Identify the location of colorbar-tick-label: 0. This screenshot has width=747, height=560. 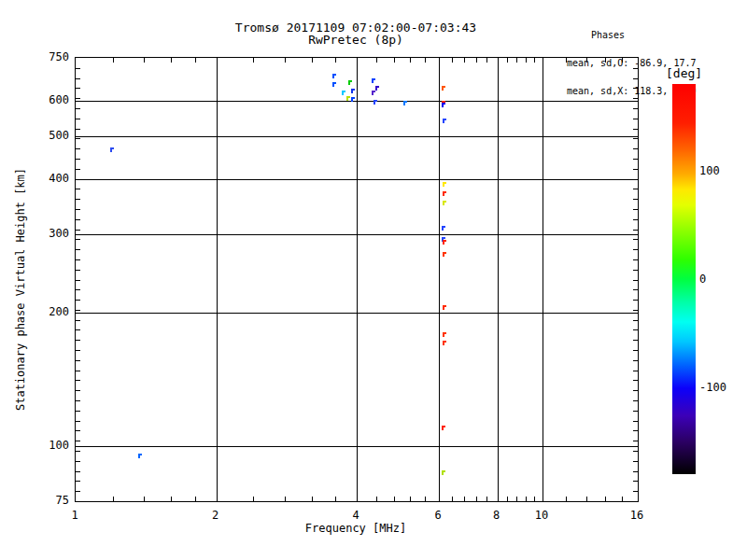
(702, 279).